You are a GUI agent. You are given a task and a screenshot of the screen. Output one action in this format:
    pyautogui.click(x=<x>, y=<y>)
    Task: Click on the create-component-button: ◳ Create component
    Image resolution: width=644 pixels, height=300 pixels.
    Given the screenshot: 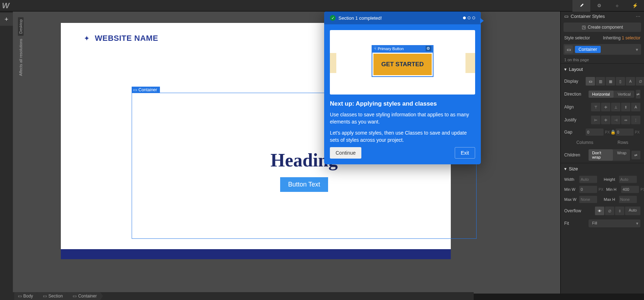 What is the action you would take?
    pyautogui.click(x=602, y=27)
    